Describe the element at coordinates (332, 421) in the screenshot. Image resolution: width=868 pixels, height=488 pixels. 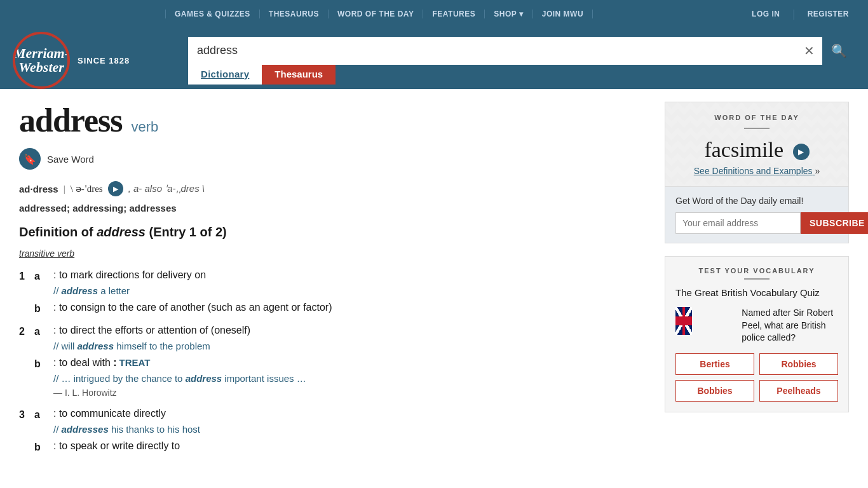
I see `def-row-3a: 3 a : to communicate directly // address…` at that location.